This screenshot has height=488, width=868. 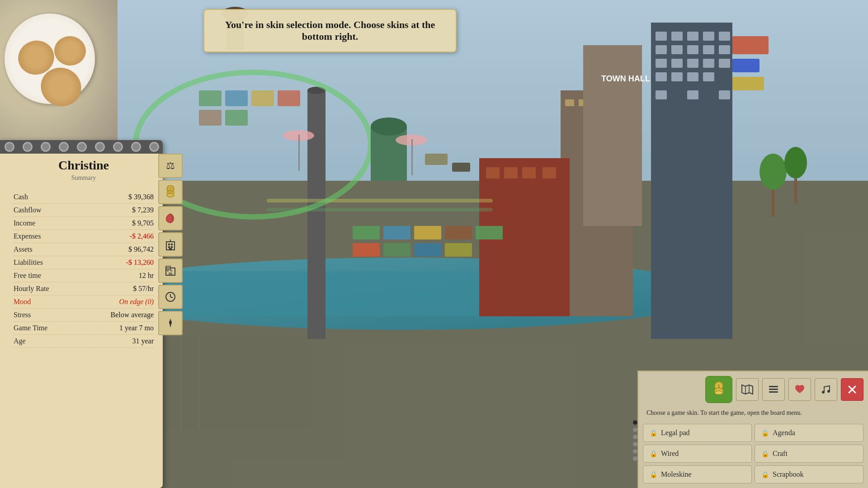 What do you see at coordinates (137, 302) in the screenshot?
I see `stat-value: On edge (0)` at bounding box center [137, 302].